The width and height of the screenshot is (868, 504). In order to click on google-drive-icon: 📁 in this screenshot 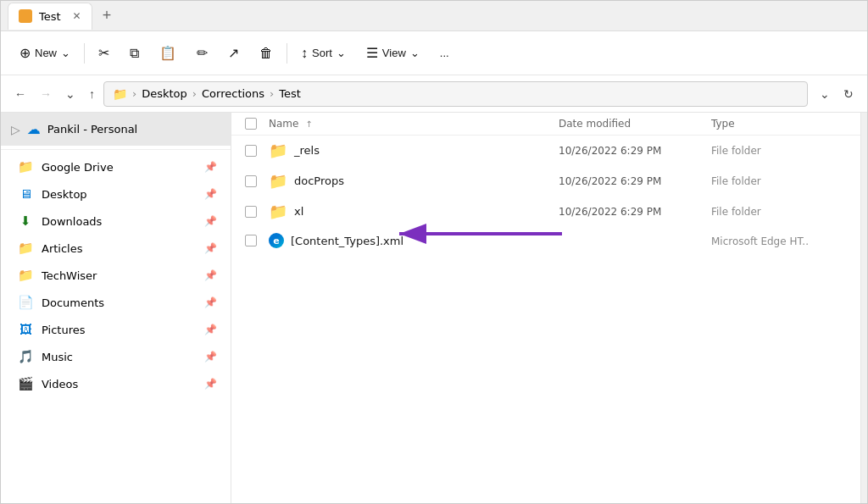, I will do `click(25, 167)`.